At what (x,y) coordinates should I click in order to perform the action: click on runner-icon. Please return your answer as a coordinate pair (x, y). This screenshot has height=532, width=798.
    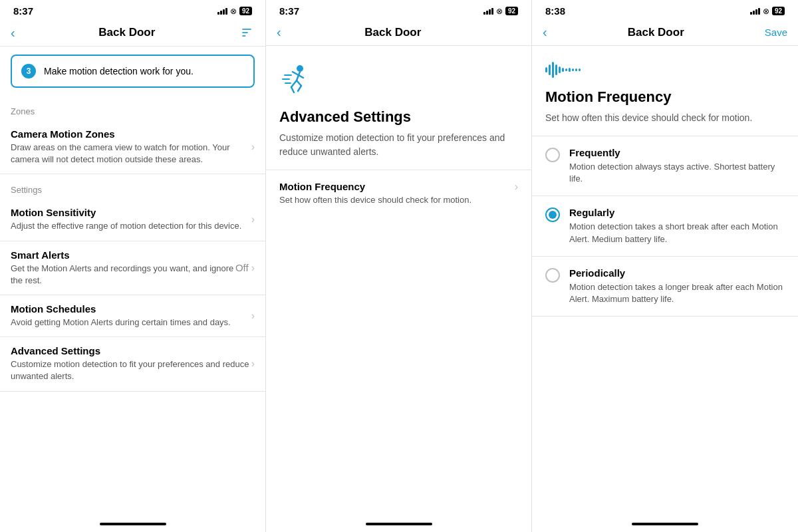
    Looking at the image, I should click on (399, 81).